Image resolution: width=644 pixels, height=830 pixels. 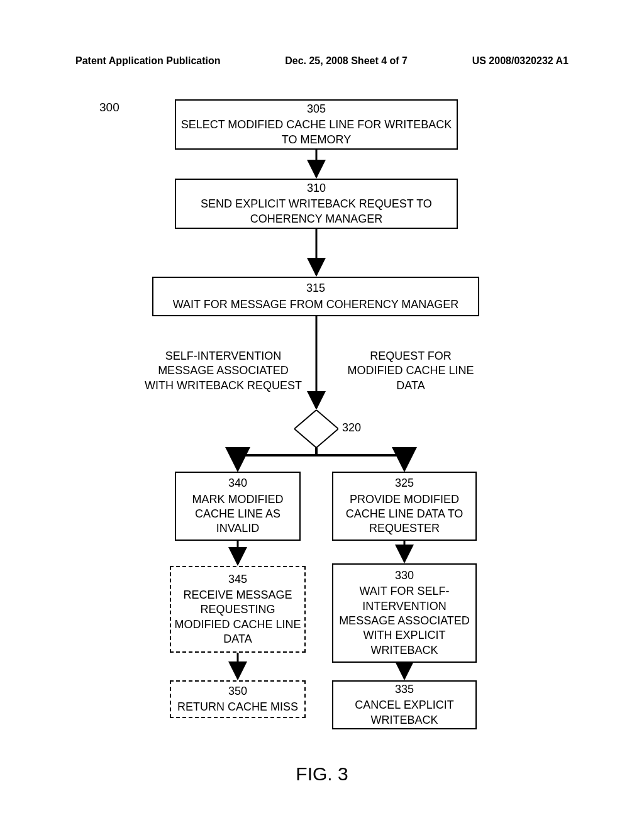 What do you see at coordinates (238, 514) in the screenshot?
I see `box-340-text: MARK MODIFIED CACHE LINE AS INVALID` at bounding box center [238, 514].